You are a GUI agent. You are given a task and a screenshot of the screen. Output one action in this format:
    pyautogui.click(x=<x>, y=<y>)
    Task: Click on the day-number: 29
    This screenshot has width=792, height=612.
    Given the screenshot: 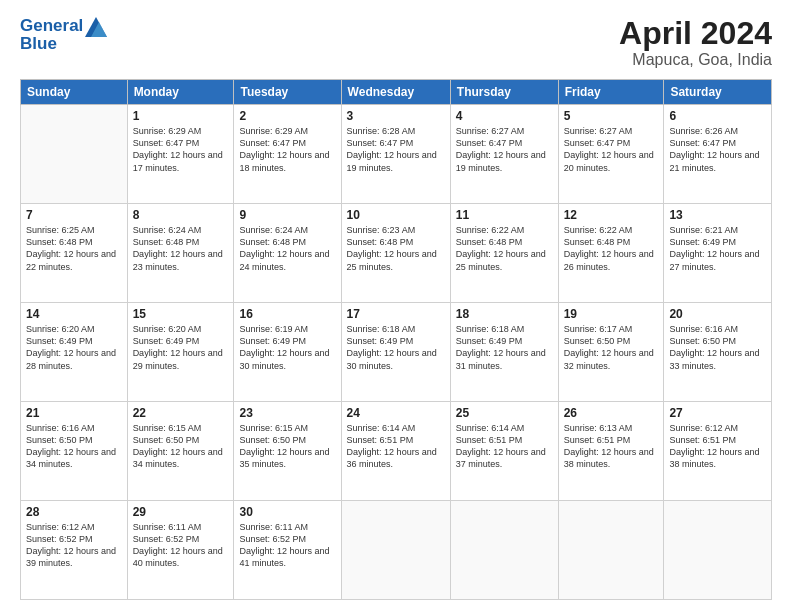 What is the action you would take?
    pyautogui.click(x=181, y=512)
    